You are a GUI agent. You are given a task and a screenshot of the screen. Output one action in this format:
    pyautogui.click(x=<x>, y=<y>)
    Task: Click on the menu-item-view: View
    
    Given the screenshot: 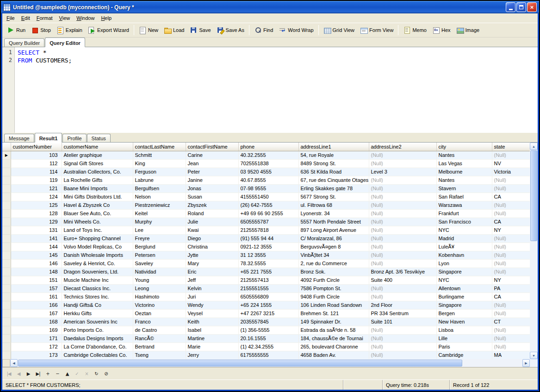 What is the action you would take?
    pyautogui.click(x=65, y=18)
    